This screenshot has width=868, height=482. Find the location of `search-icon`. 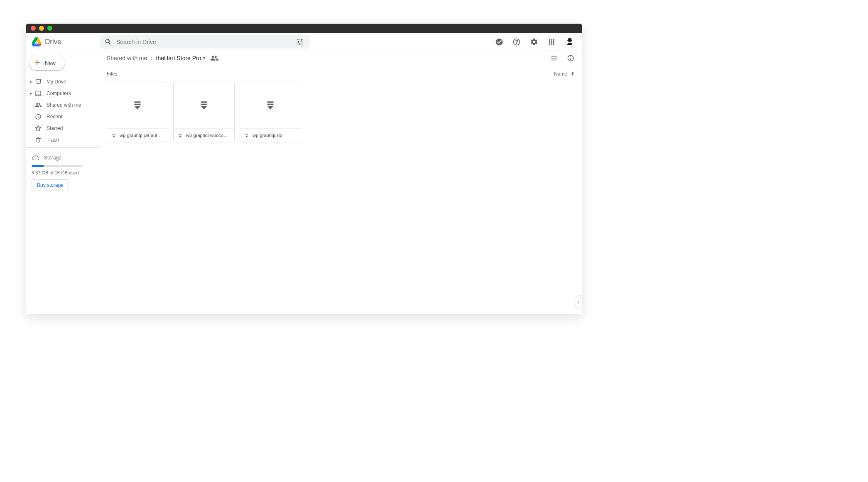

search-icon is located at coordinates (108, 42).